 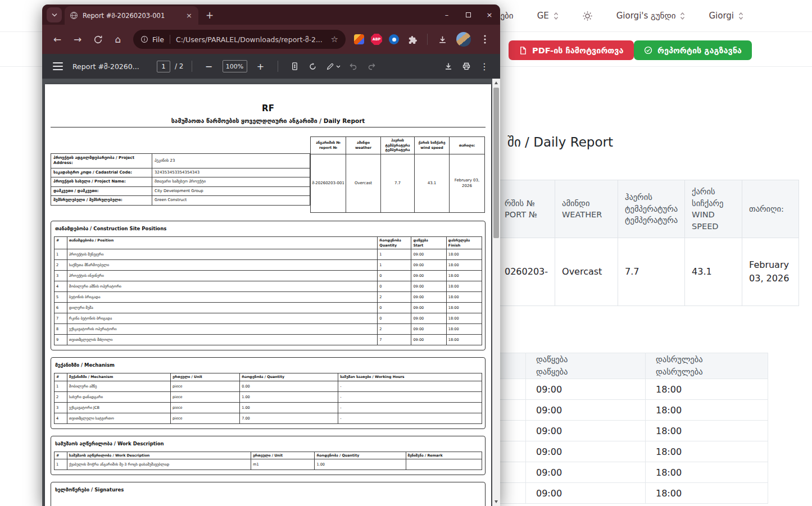 I want to click on scrollbar-thumb, so click(x=496, y=163).